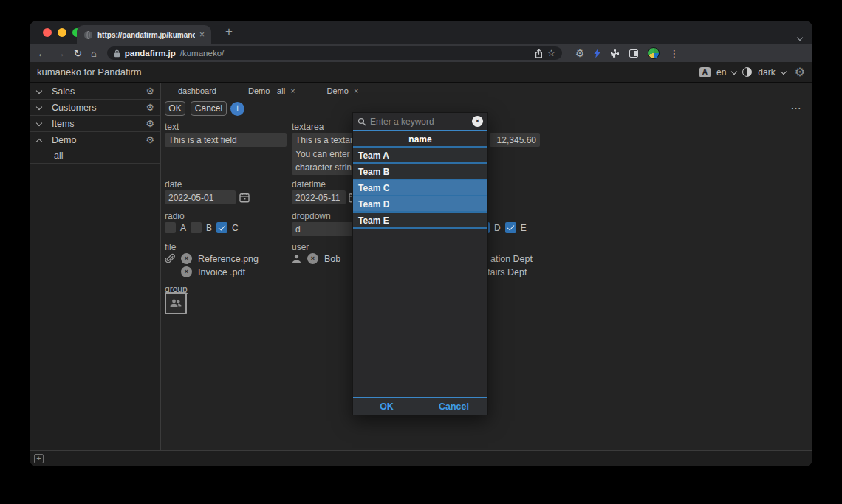 The height and width of the screenshot is (504, 842). Describe the element at coordinates (387, 407) in the screenshot. I see `popup-ok-button: OK` at that location.